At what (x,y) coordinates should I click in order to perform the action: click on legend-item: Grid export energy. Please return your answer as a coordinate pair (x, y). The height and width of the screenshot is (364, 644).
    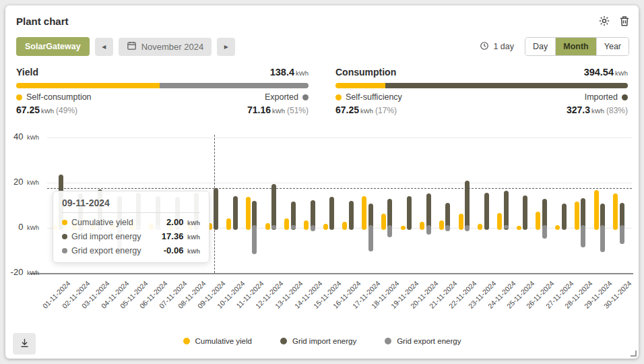
    Looking at the image, I should click on (423, 341).